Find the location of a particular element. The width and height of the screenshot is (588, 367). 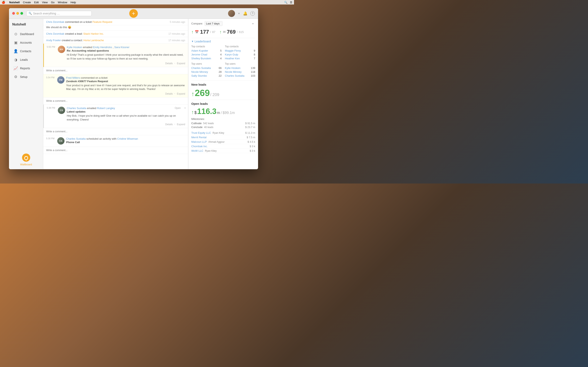

avatar-kylie: KH is located at coordinates (61, 49).